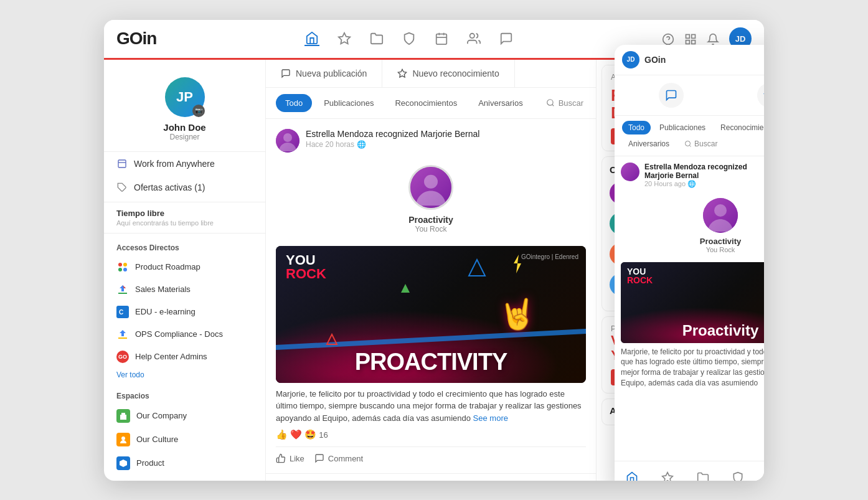 Image resolution: width=868 pixels, height=500 pixels. What do you see at coordinates (184, 312) in the screenshot?
I see `sidebar-item-edu: C EDU - e-learning` at bounding box center [184, 312].